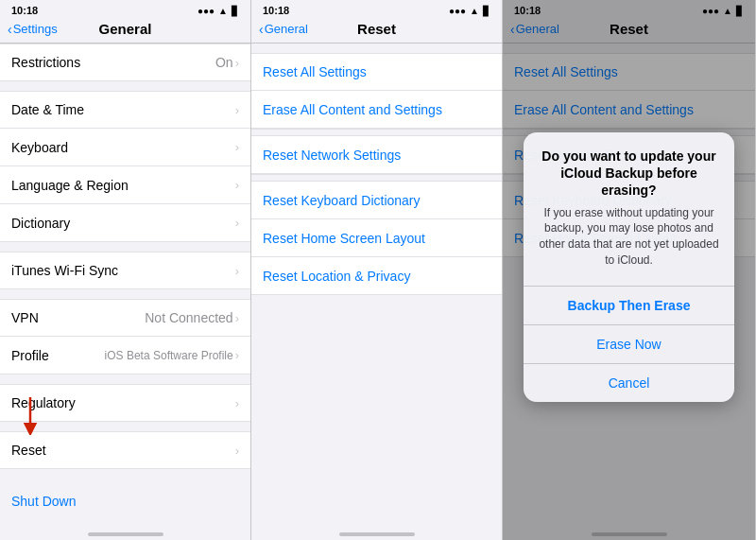 The width and height of the screenshot is (756, 540). What do you see at coordinates (237, 450) in the screenshot?
I see `chevron-reset: ›` at bounding box center [237, 450].